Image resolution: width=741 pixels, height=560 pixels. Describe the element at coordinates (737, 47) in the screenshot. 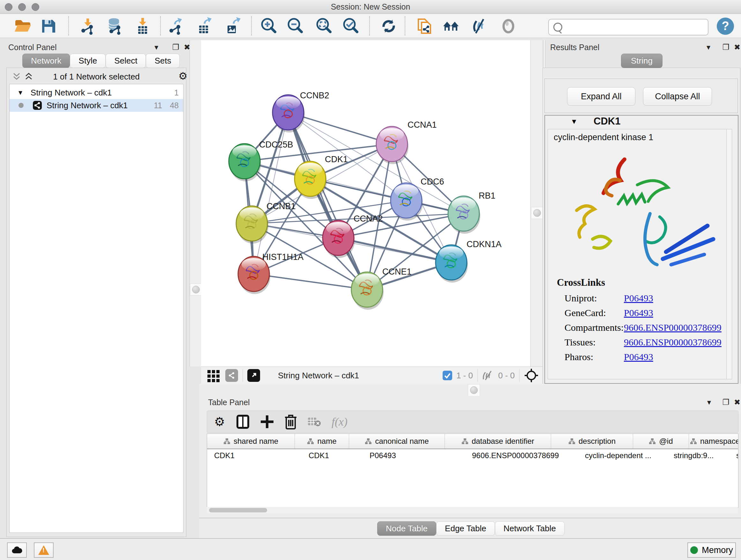

I see `results-panel-close-icon: ✖` at that location.